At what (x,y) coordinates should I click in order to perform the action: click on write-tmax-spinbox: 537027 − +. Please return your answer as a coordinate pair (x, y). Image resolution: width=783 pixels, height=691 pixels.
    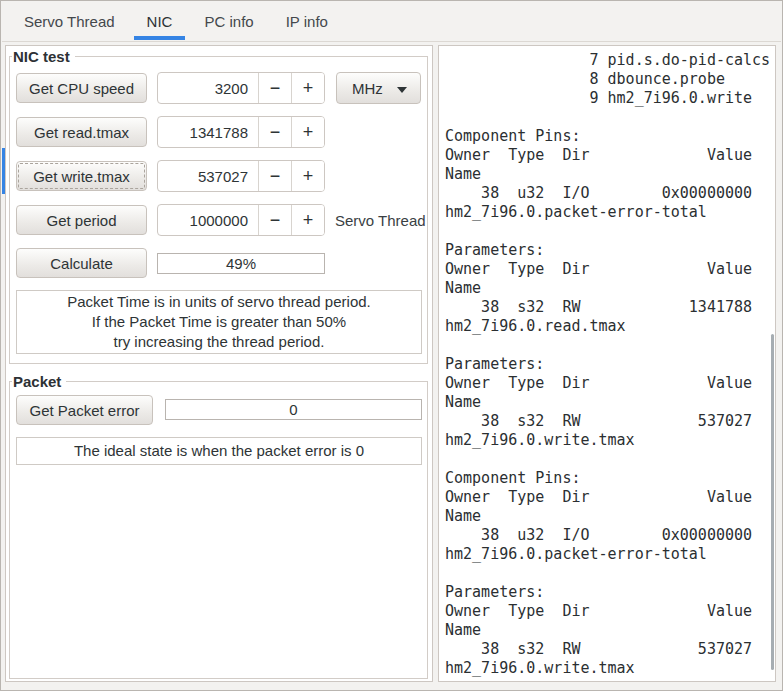
    Looking at the image, I should click on (241, 176).